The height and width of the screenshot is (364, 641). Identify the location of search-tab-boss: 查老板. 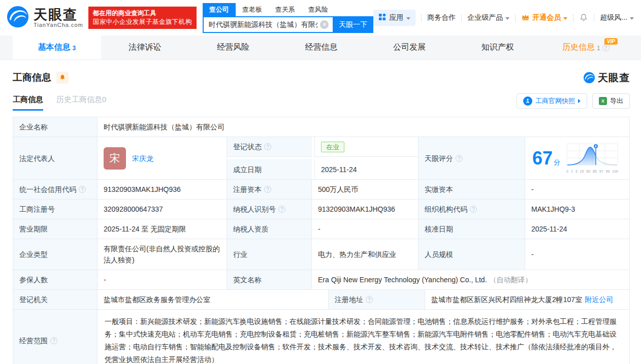
(252, 10).